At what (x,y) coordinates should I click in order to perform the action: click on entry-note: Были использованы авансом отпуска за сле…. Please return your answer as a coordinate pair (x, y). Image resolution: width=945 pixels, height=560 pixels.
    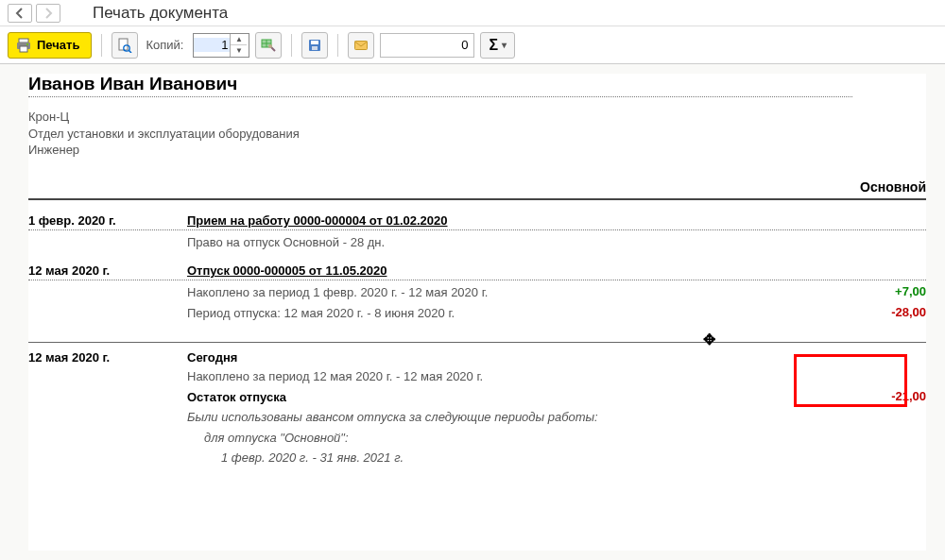
    Looking at the image, I should click on (500, 417).